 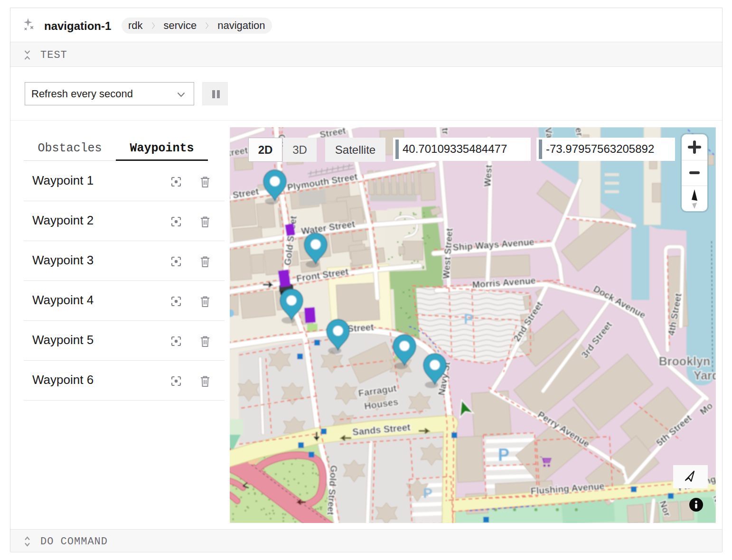 I want to click on svg-text: West, so click(x=488, y=176).